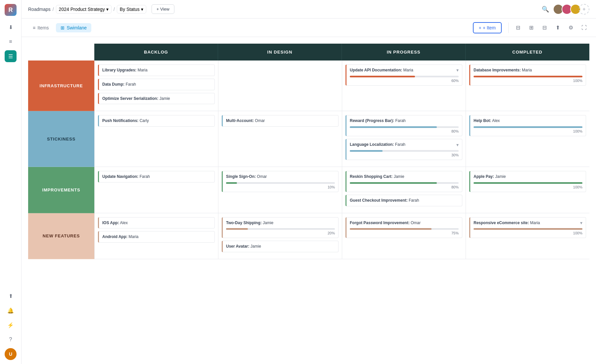 The height and width of the screenshot is (364, 596). What do you see at coordinates (156, 121) in the screenshot?
I see `card-push-notifications: Push Notifications: Carly` at bounding box center [156, 121].